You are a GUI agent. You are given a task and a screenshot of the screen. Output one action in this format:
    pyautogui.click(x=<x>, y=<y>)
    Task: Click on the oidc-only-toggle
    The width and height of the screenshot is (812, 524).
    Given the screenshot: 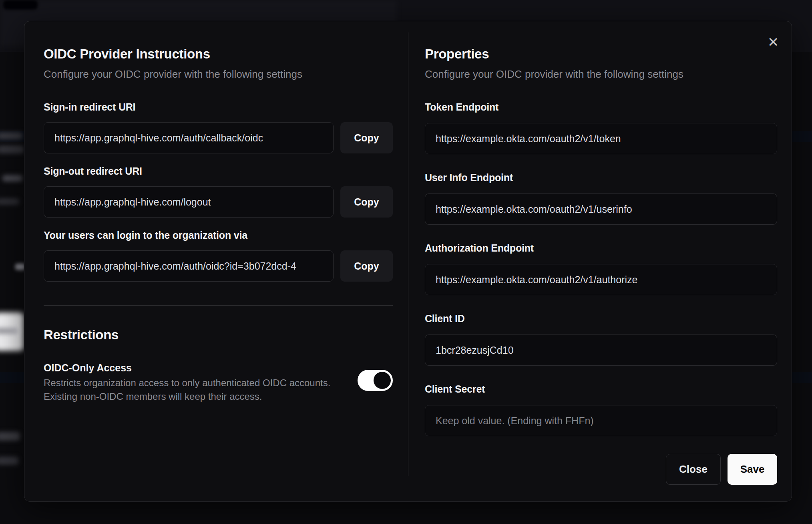 What is the action you would take?
    pyautogui.click(x=375, y=381)
    